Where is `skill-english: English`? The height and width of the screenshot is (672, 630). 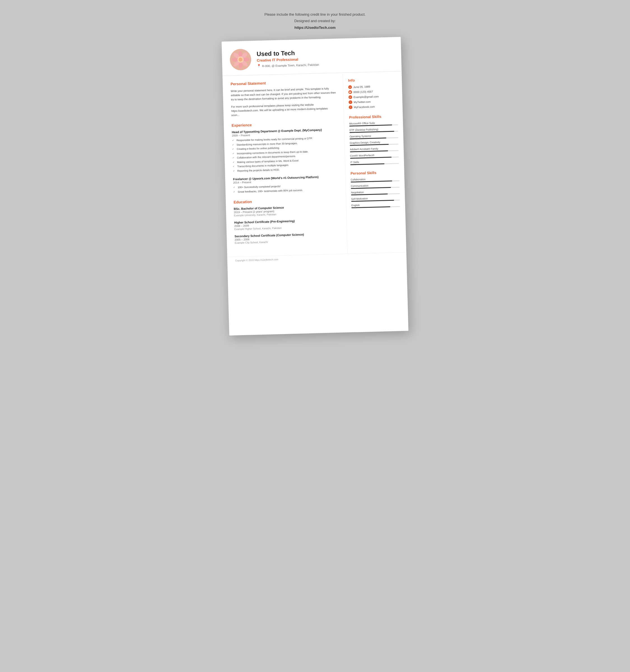 skill-english: English is located at coordinates (376, 206).